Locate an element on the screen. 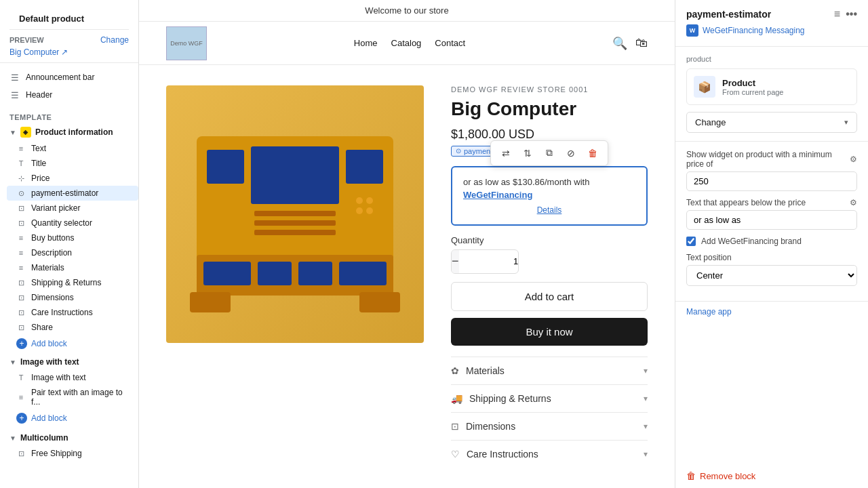 The image size is (868, 488). quantity-input is located at coordinates (489, 262).